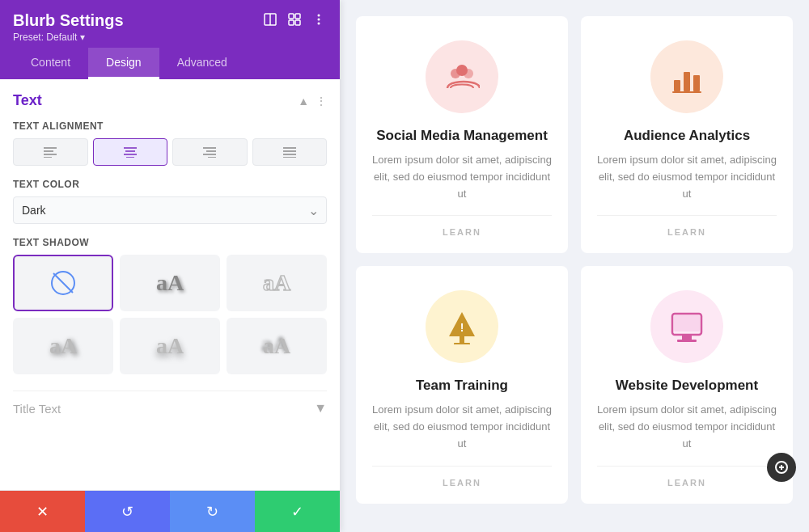 This screenshot has width=809, height=532. I want to click on text-section-title: Text, so click(28, 100).